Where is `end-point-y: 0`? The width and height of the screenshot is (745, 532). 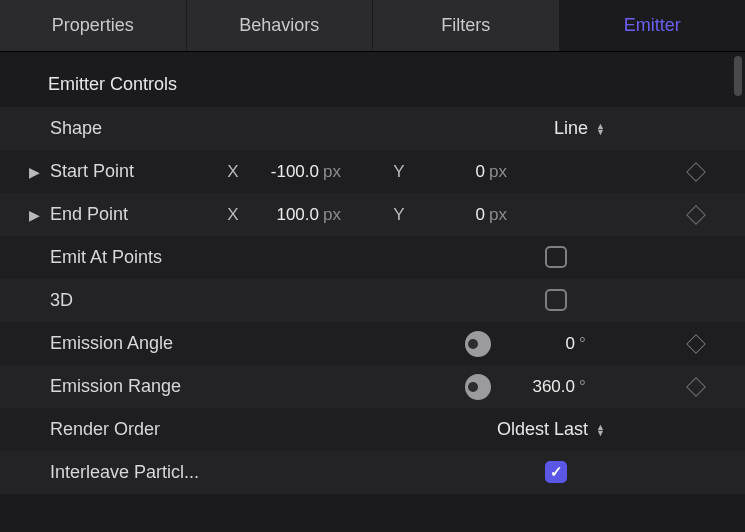 end-point-y: 0 is located at coordinates (451, 215).